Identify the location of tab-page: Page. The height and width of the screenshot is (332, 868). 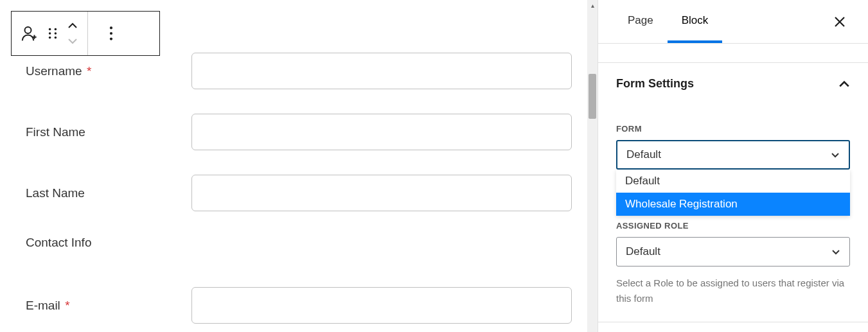
(641, 22).